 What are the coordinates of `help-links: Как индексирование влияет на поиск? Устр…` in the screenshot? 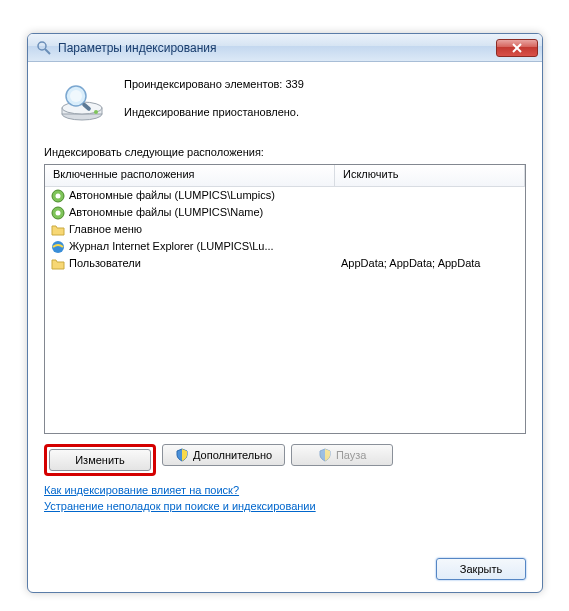 It's located at (285, 500).